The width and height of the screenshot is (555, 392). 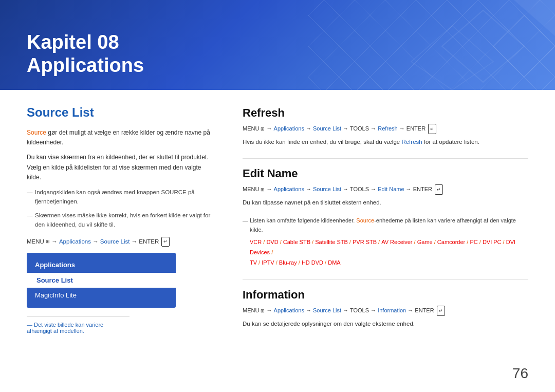 I want to click on app-menu-box: Applications Source List MagicInfo Lite, so click(x=101, y=281).